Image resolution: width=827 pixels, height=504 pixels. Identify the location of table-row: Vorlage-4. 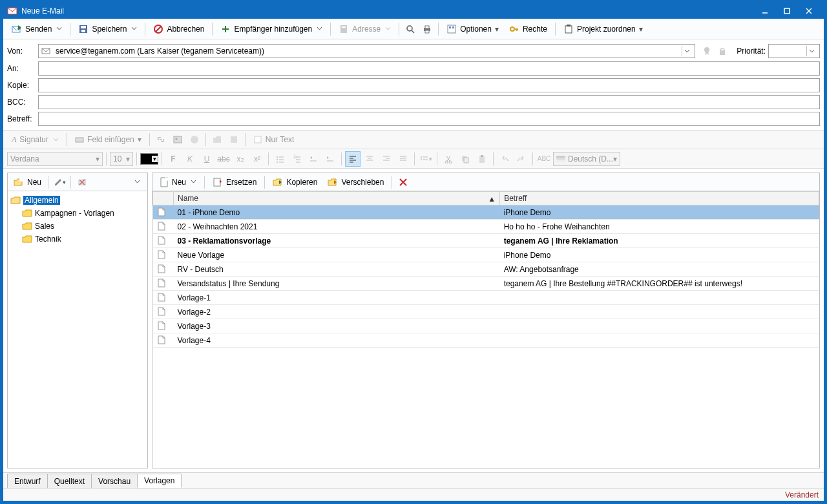
(486, 341).